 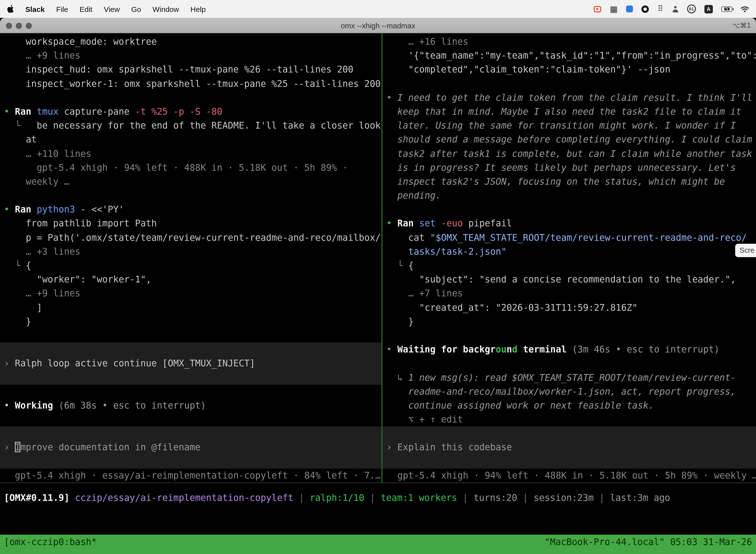 What do you see at coordinates (191, 224) in the screenshot?
I see `terminal-line: from pathlib import Path` at bounding box center [191, 224].